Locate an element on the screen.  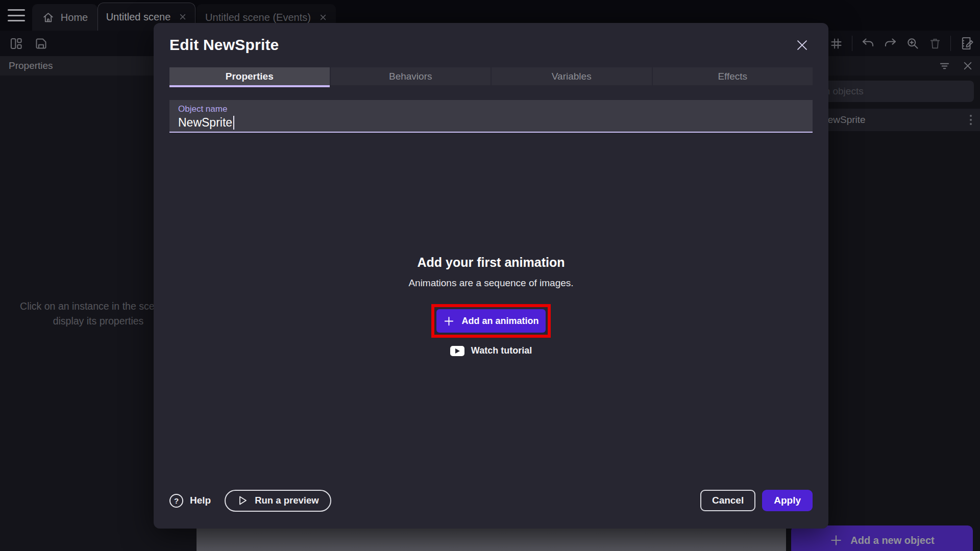
help-icon: ? is located at coordinates (177, 501).